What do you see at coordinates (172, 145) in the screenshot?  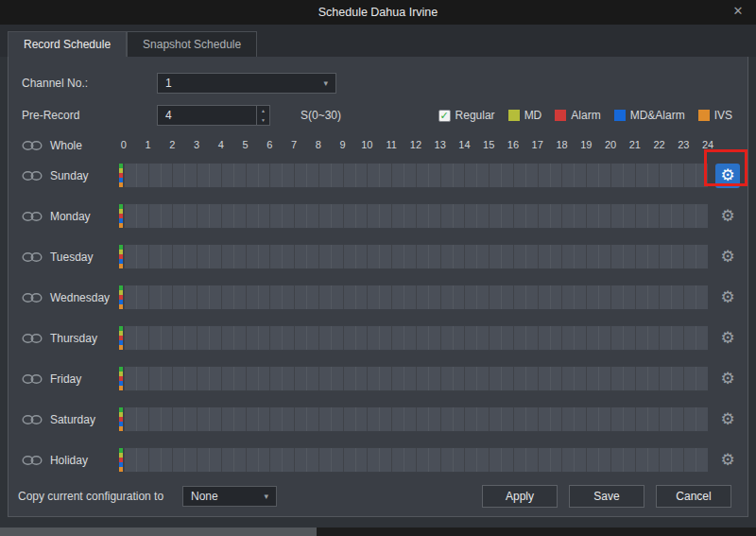 I see `hour-label: 2` at bounding box center [172, 145].